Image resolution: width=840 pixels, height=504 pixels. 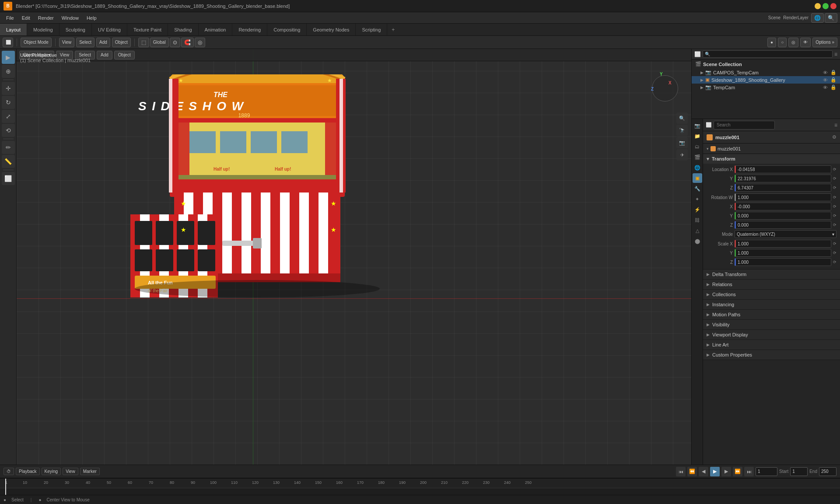 I want to click on menu-file: File, so click(x=10, y=18).